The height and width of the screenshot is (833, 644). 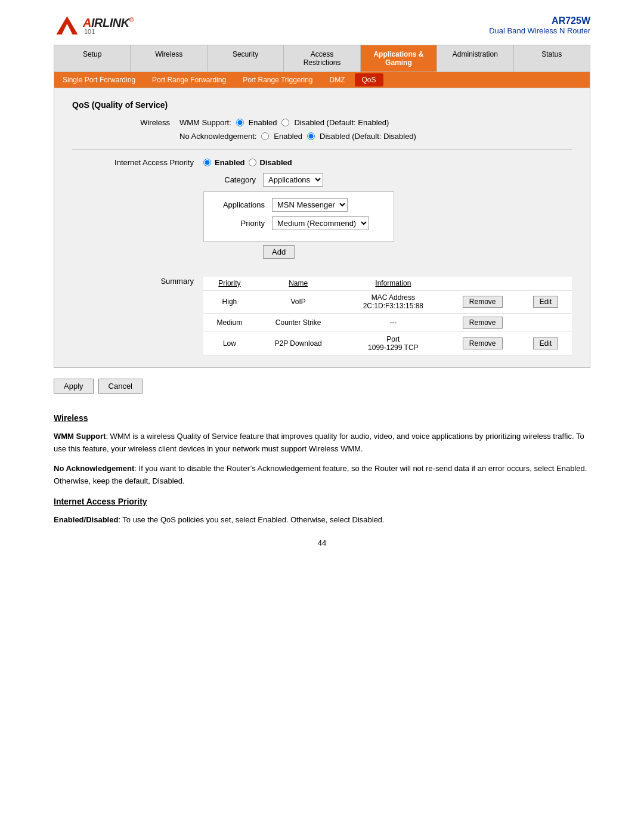 I want to click on table-row: High VoIP MAC Address 2C:1D:F3:13:15:88 …, so click(x=388, y=302).